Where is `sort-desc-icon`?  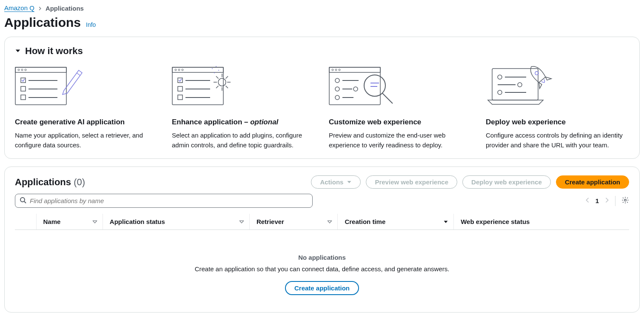
sort-desc-icon is located at coordinates (446, 221).